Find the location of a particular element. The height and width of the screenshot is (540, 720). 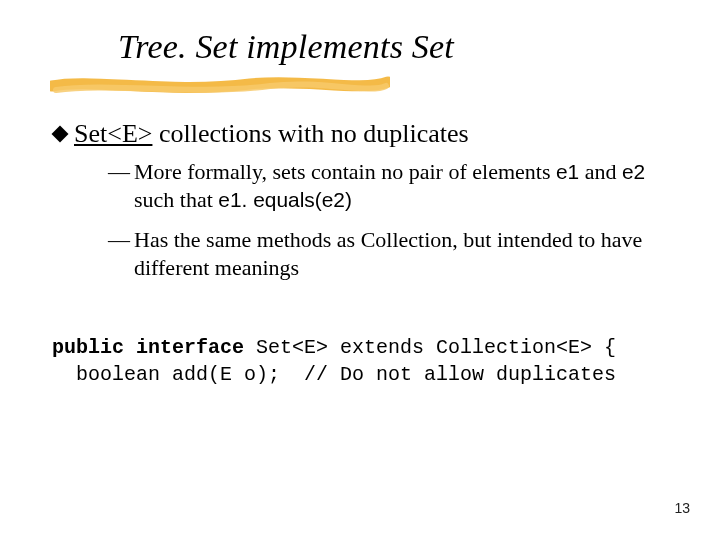

sub1-e1: e1 is located at coordinates (568, 172).